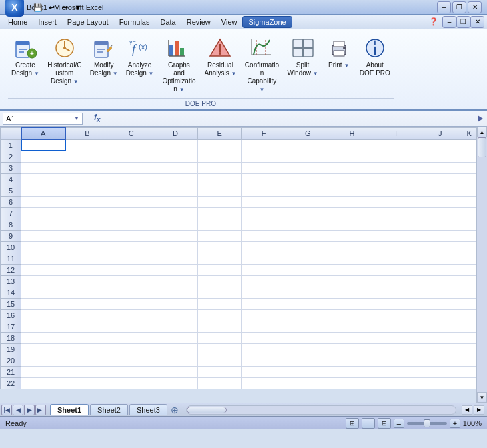 This screenshot has height=448, width=487. Describe the element at coordinates (470, 337) in the screenshot. I see `cell-K18` at that location.